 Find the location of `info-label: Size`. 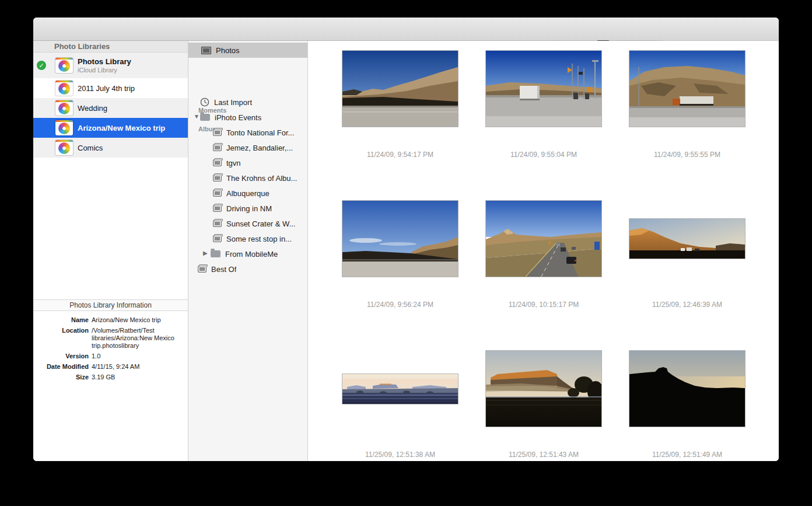

info-label: Size is located at coordinates (62, 377).